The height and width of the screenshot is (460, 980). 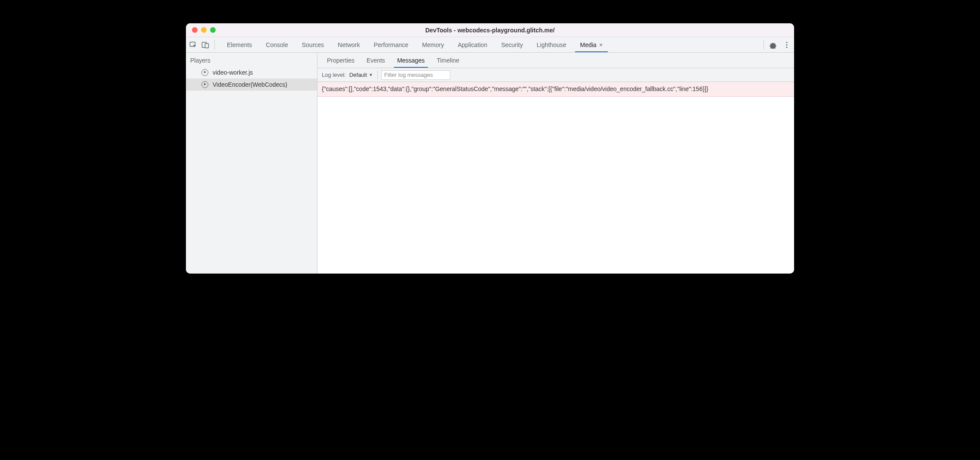 I want to click on subtab-events: Events, so click(x=376, y=60).